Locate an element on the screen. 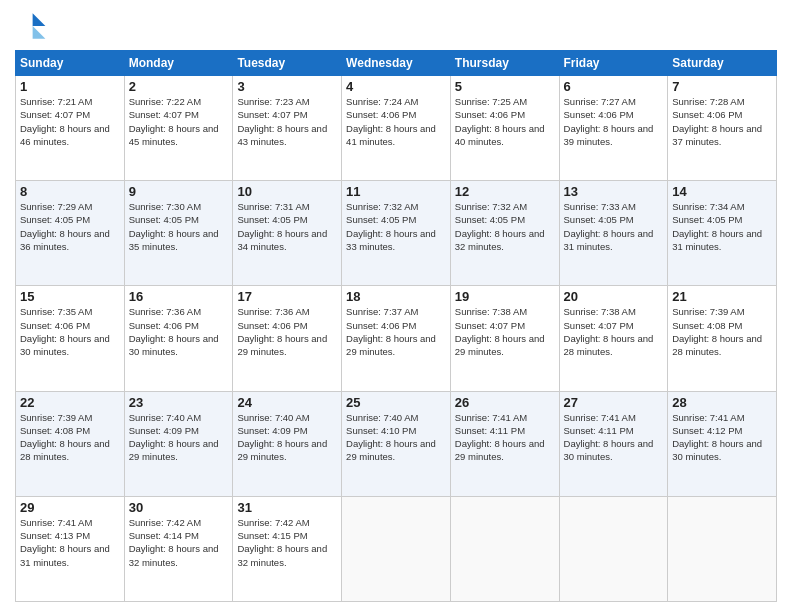 This screenshot has height=612, width=792. day-number: 2 is located at coordinates (179, 86).